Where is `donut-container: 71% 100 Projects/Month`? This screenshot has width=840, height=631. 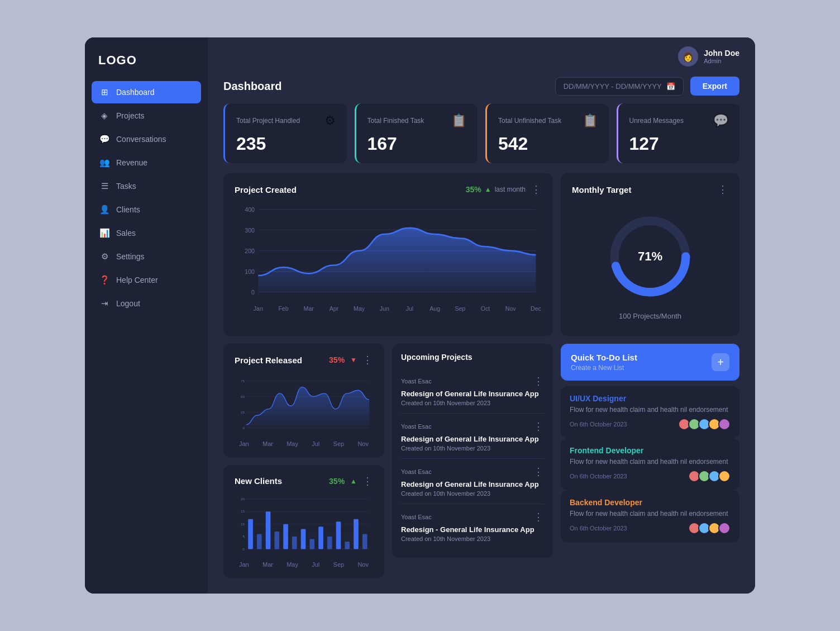
donut-container: 71% 100 Projects/Month is located at coordinates (650, 265).